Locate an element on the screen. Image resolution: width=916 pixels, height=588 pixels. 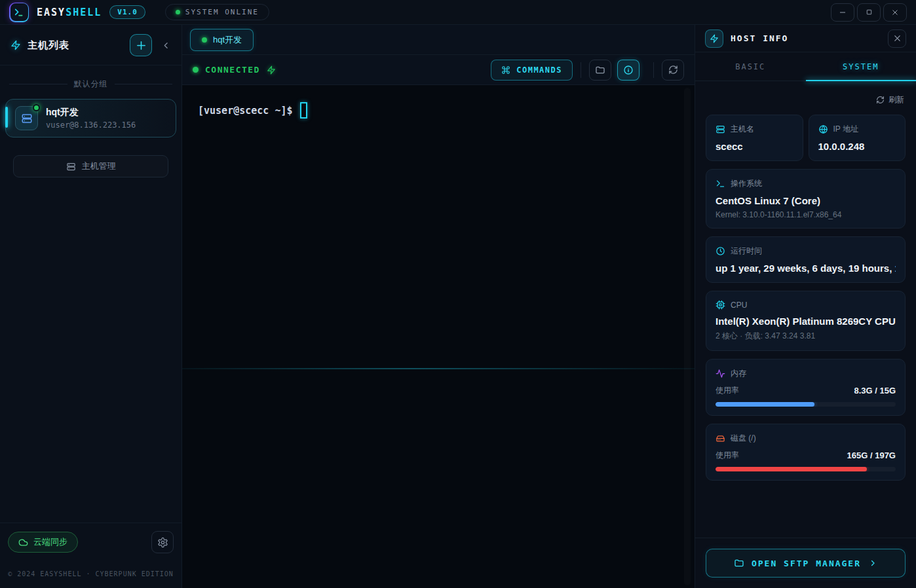
maximize-button is located at coordinates (869, 12).